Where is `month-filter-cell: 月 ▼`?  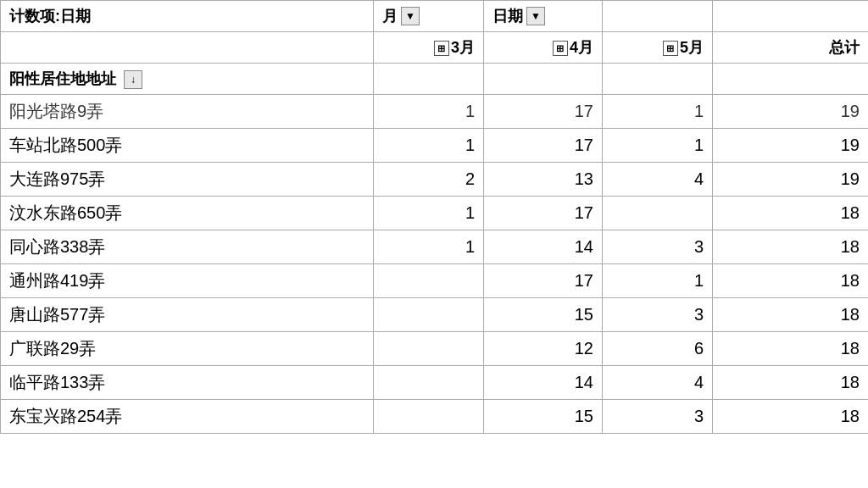
month-filter-cell: 月 ▼ is located at coordinates (429, 17).